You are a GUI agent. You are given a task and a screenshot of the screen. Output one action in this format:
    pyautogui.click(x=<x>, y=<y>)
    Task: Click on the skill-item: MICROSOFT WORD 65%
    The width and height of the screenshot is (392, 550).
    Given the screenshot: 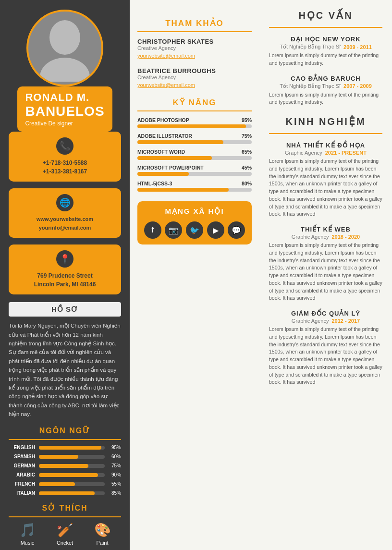 What is the action you would take?
    pyautogui.click(x=195, y=155)
    